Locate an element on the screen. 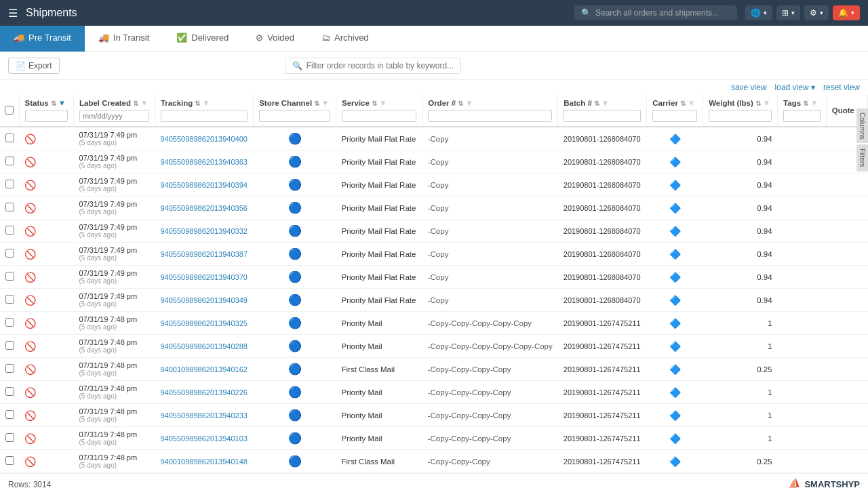 The height and width of the screenshot is (488, 868). alert-button: 🔔 ▾ is located at coordinates (846, 13).